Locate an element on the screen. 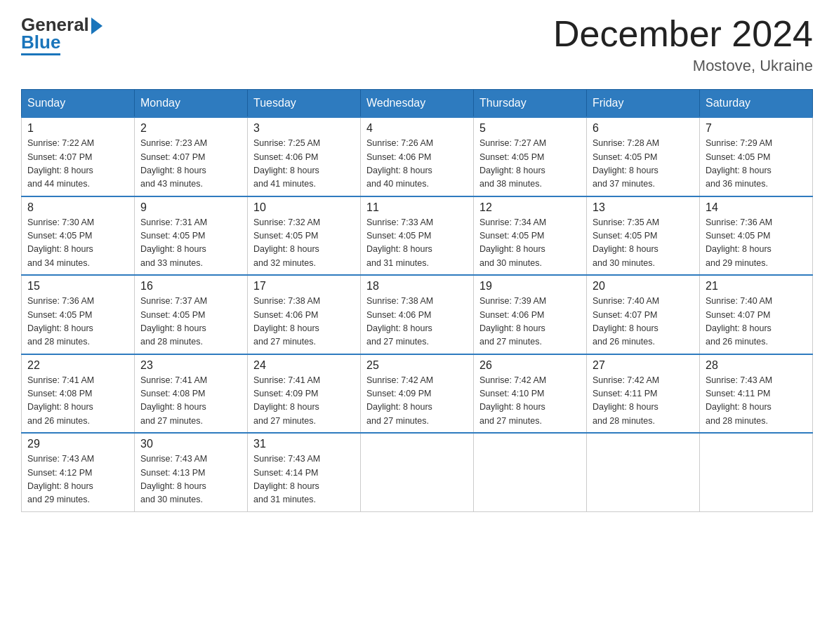 This screenshot has width=834, height=644. week-row-5: 29Sunrise: 7:43 AMSunset: 4:12 PMDayligh… is located at coordinates (417, 472).